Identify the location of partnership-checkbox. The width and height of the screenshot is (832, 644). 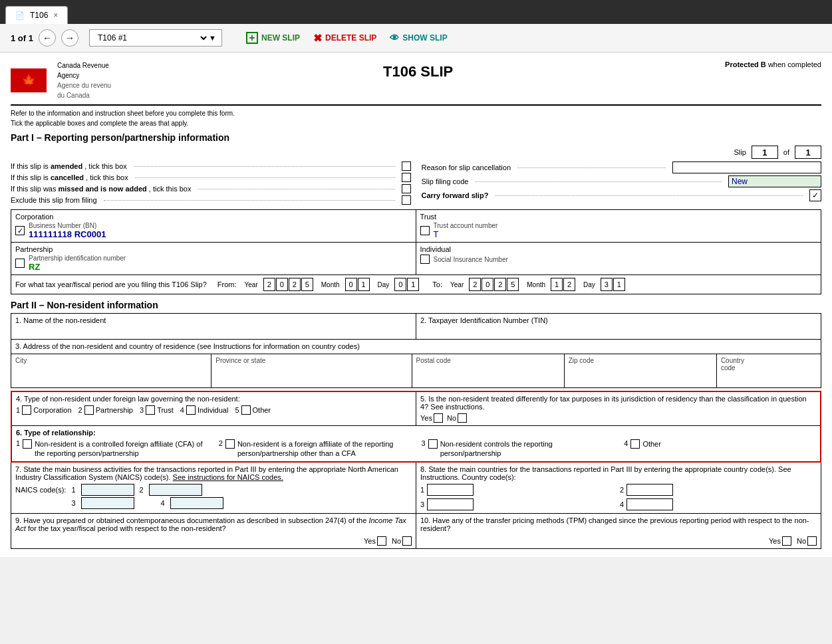
(20, 263).